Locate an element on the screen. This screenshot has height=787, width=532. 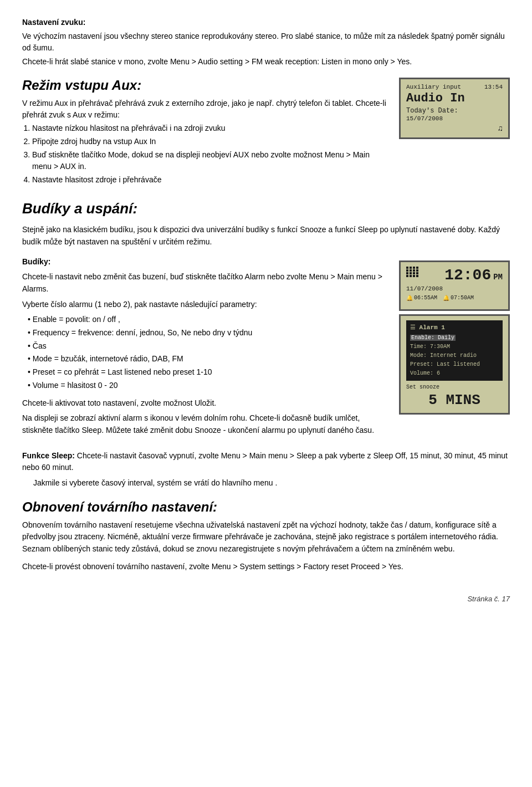
clock-lcd: 12:06 PM 11/07/2008 🔔 06:55AM 🔔 07:50AM is located at coordinates (454, 286).